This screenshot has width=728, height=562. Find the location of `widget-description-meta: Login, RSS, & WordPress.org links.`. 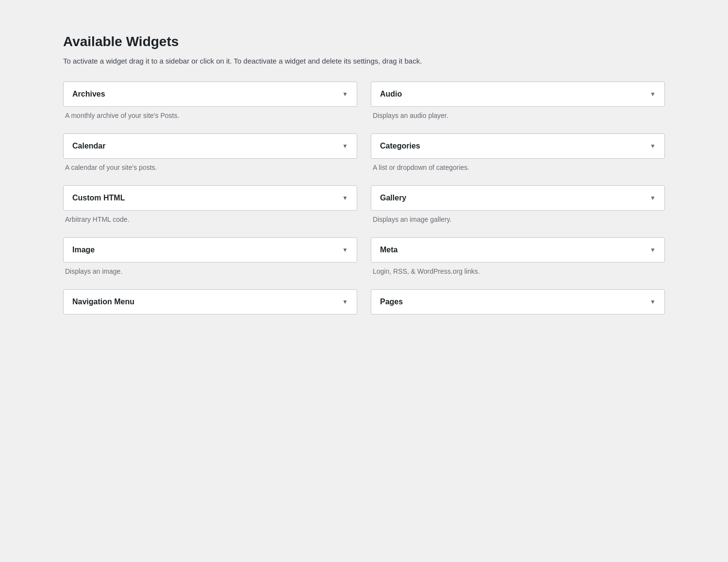

widget-description-meta: Login, RSS, & WordPress.org links. is located at coordinates (518, 274).